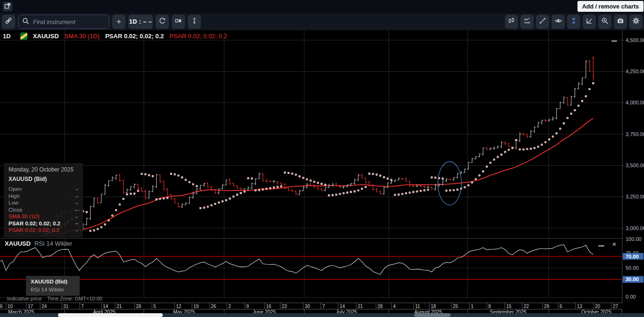 Image resolution: width=644 pixels, height=317 pixels. What do you see at coordinates (162, 22) in the screenshot?
I see `refresh-icon` at bounding box center [162, 22].